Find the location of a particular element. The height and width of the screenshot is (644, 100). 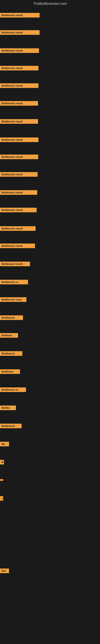

site-title: TheBottlenecker.com is located at coordinates (50, 4).